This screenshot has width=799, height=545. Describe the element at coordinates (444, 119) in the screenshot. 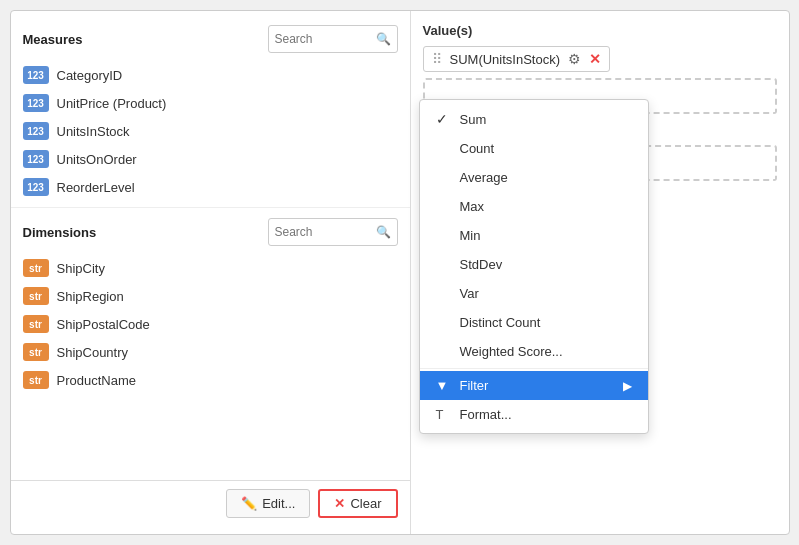

I see `check-icon: ✓` at that location.